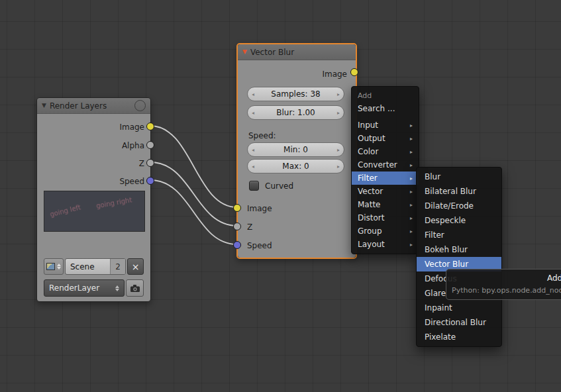 The height and width of the screenshot is (392, 561). What do you see at coordinates (254, 185) in the screenshot?
I see `curved-checkbox` at bounding box center [254, 185].